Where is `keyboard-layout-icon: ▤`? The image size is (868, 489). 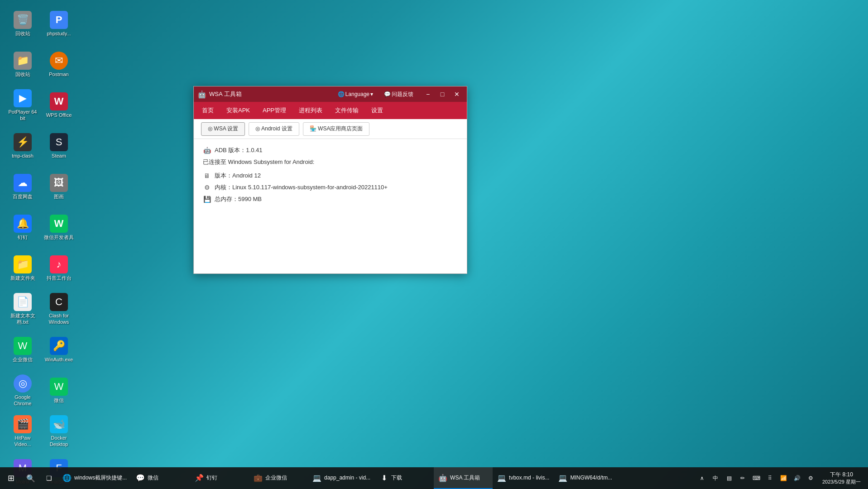 keyboard-layout-icon: ▤ is located at coordinates (729, 478).